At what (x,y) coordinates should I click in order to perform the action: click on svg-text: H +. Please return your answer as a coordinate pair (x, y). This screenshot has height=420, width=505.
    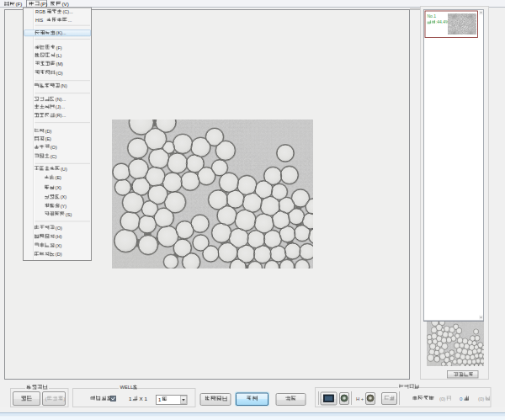
    Looking at the image, I should click on (360, 399).